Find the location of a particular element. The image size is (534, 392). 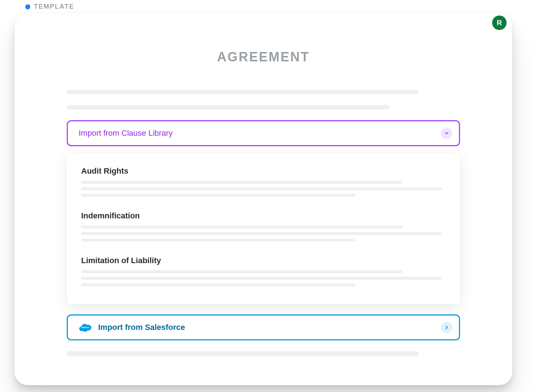

window-header: TEMPLATE is located at coordinates (267, 6).